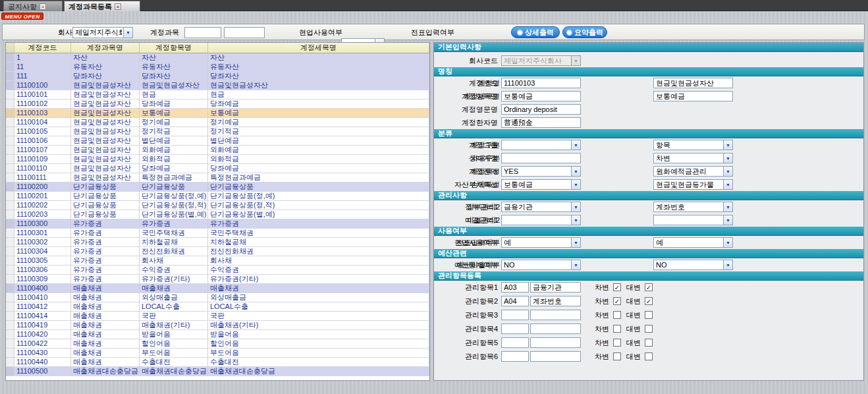  What do you see at coordinates (43, 178) in the screenshot?
I see `table-cell: 11100111` at bounding box center [43, 178].